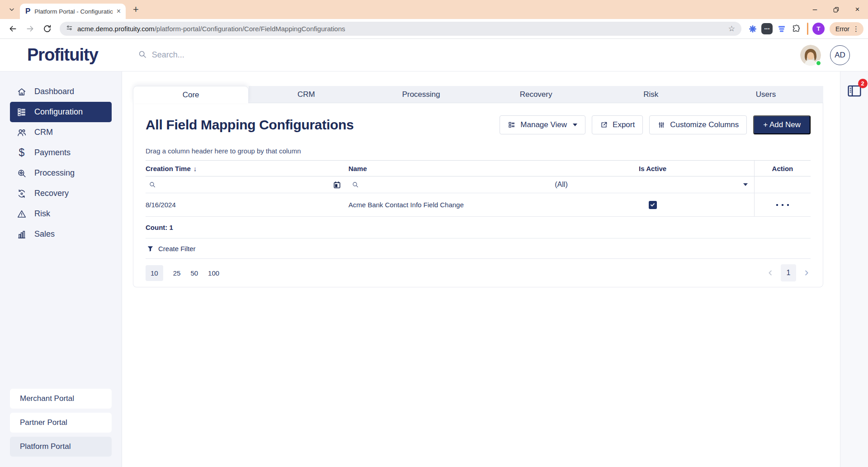  I want to click on next-page-icon, so click(807, 273).